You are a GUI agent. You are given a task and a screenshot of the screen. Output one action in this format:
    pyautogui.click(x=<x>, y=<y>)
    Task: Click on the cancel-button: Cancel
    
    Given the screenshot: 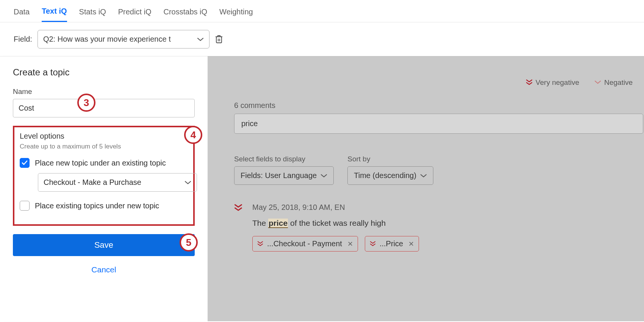 What is the action you would take?
    pyautogui.click(x=104, y=270)
    